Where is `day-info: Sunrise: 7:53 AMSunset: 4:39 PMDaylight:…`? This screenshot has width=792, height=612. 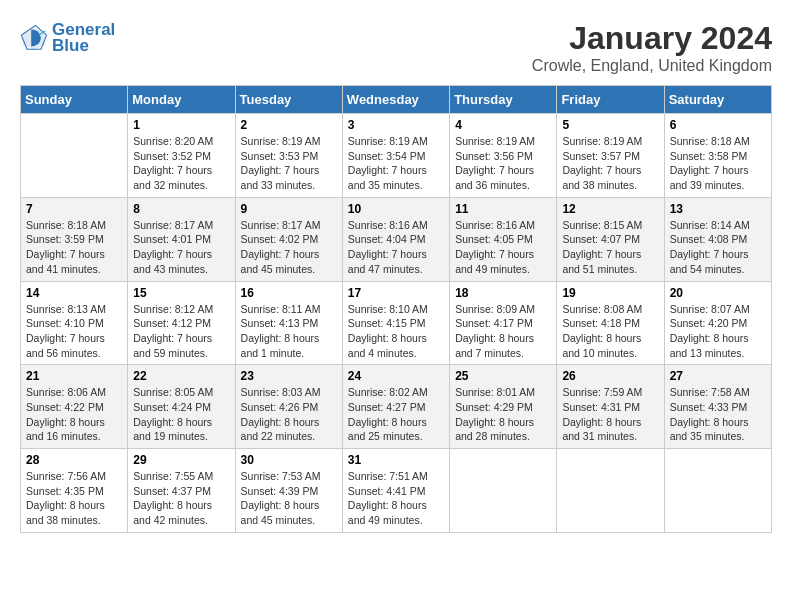 day-info: Sunrise: 7:53 AMSunset: 4:39 PMDaylight:… is located at coordinates (289, 498).